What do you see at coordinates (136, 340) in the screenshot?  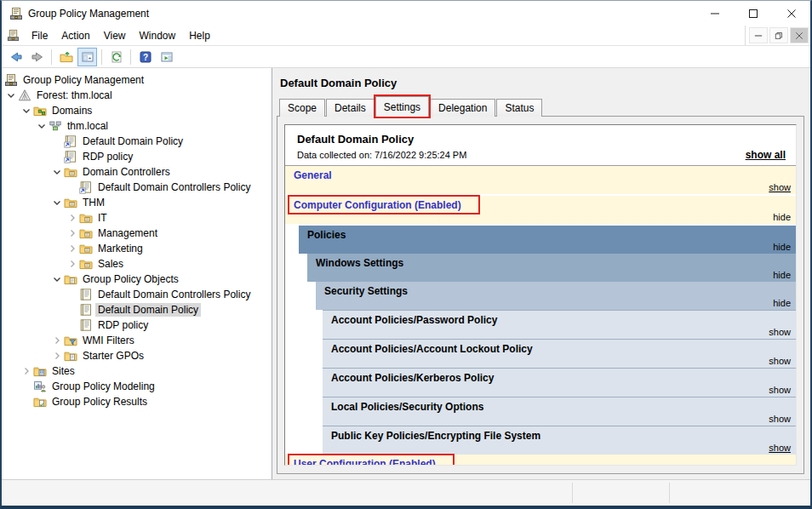 I see `tree-item-wmi-filters: WMI Filters` at bounding box center [136, 340].